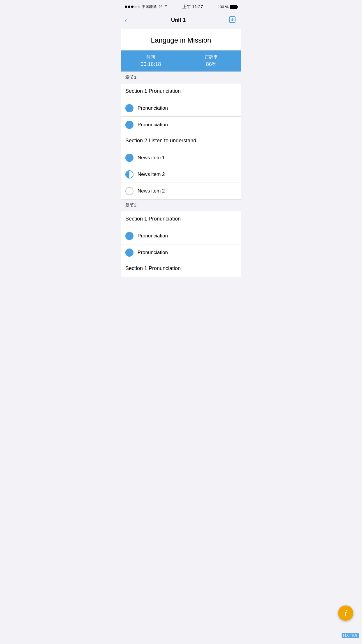 The height and width of the screenshot is (644, 362). Describe the element at coordinates (227, 7) in the screenshot. I see `status-right: 100 %` at that location.